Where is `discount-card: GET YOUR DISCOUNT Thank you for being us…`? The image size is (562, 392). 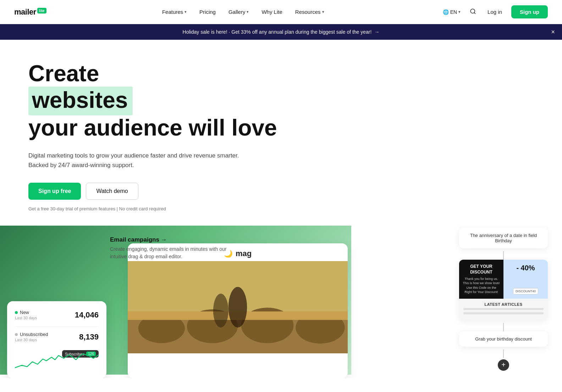
discount-card: GET YOUR DISCOUNT Thank you for being us… is located at coordinates (503, 290).